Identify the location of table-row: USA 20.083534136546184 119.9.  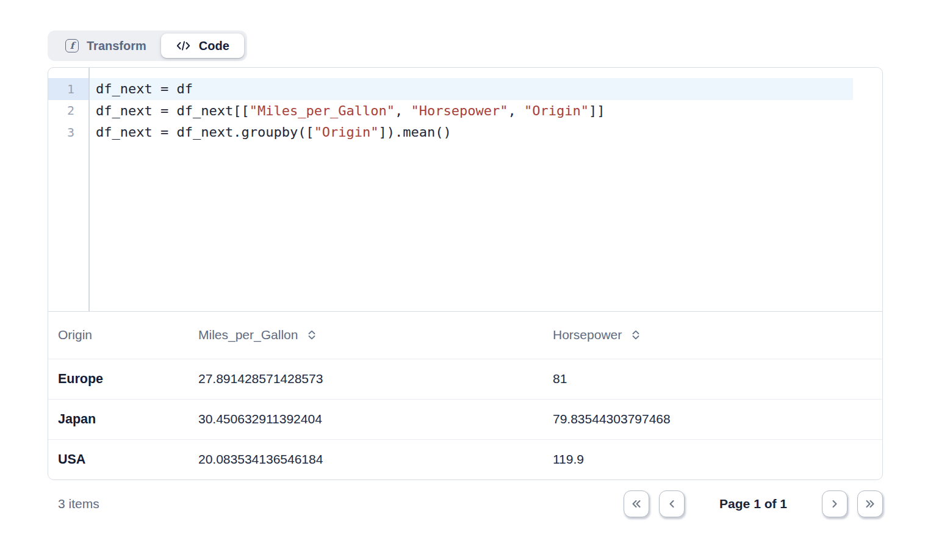
(465, 459).